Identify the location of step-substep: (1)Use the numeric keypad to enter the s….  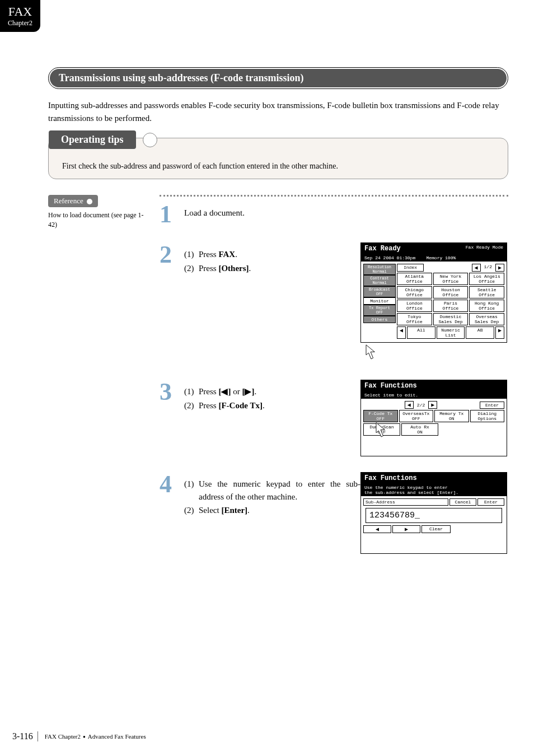
(272, 491).